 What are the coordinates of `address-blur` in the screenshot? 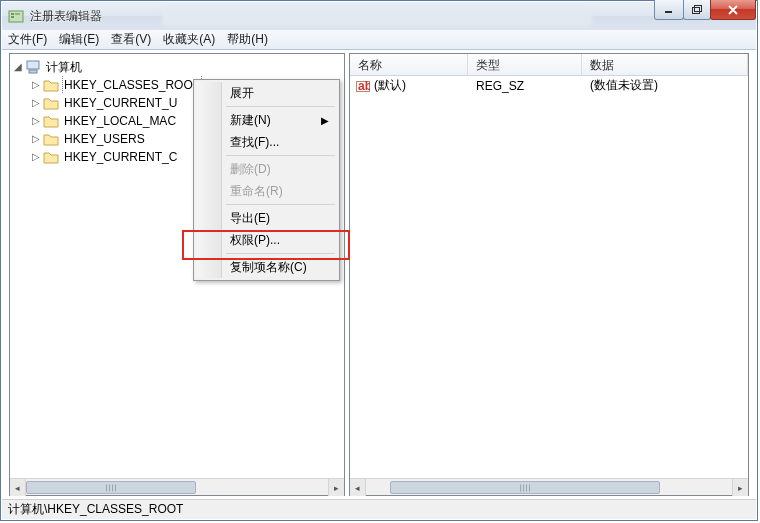 It's located at (377, 17).